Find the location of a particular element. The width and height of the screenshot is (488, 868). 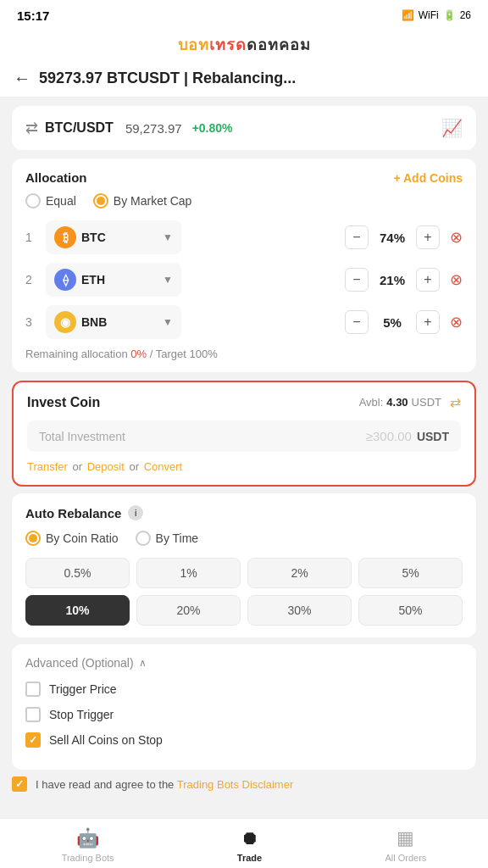

nav-all-orders: ▦ All Orders is located at coordinates (405, 845).